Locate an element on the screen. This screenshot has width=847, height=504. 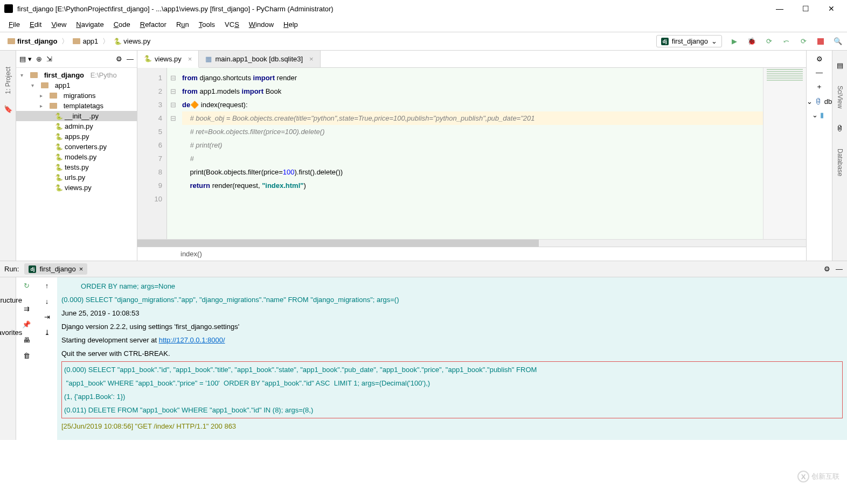
maximize-icon: ☐ is located at coordinates (806, 9).